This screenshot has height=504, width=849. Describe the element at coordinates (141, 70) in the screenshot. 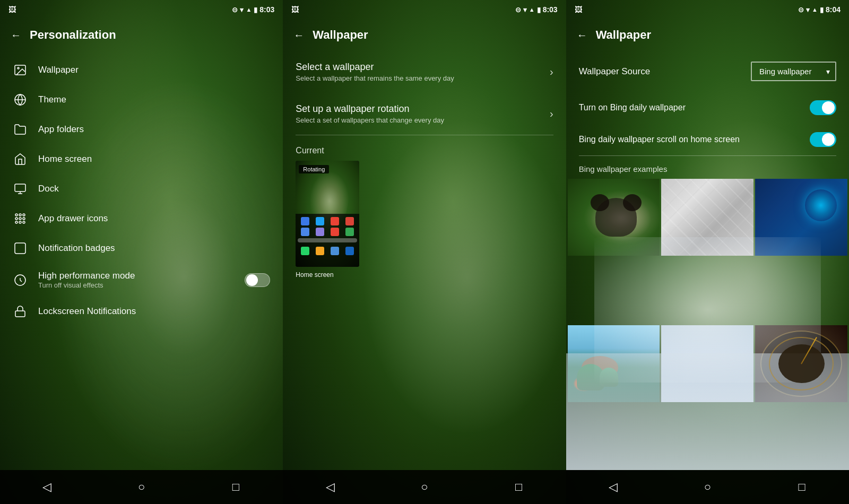

I see `menu-item-wallpaper: Wallpaper` at that location.